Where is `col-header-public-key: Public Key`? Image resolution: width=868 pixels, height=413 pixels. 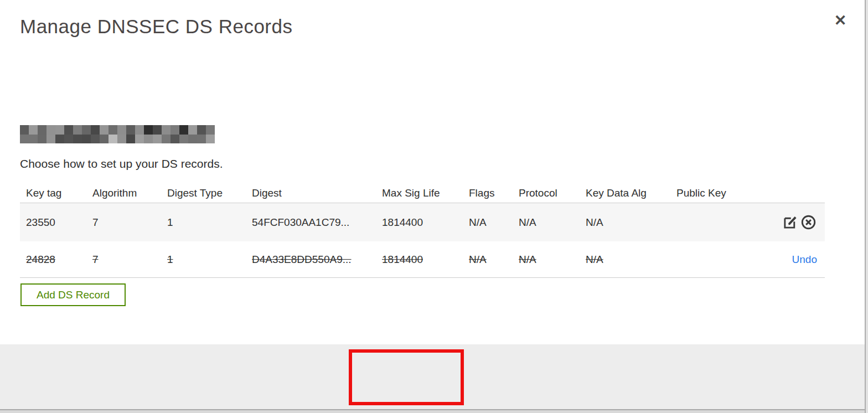
col-header-public-key: Public Key is located at coordinates (703, 193).